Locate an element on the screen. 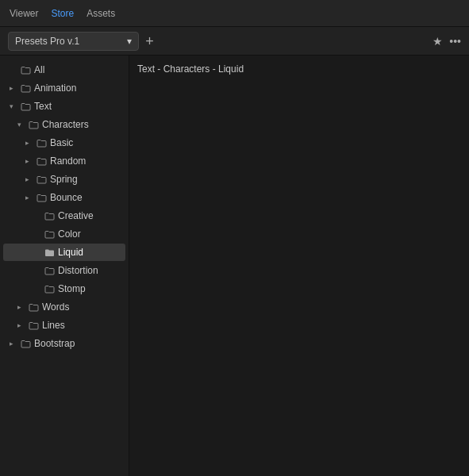 This screenshot has height=476, width=469. sidebar-label: Words is located at coordinates (56, 307).